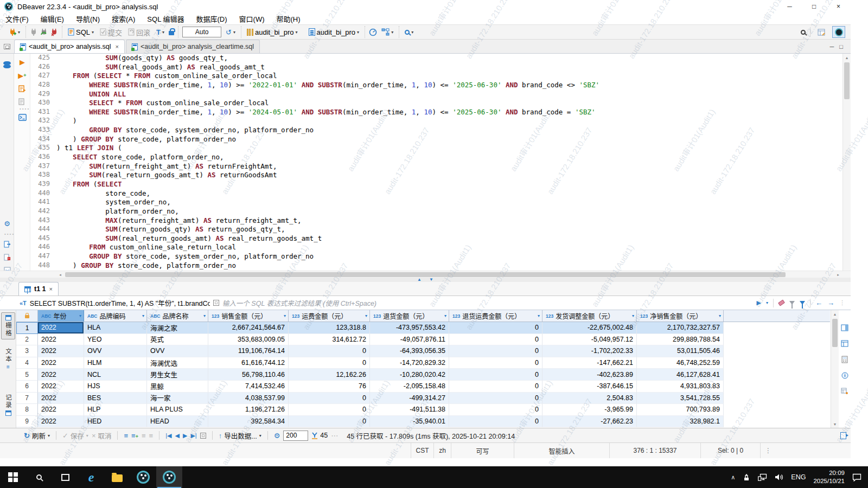 The height and width of the screenshot is (488, 868). I want to click on quick-search-icon, so click(803, 33).